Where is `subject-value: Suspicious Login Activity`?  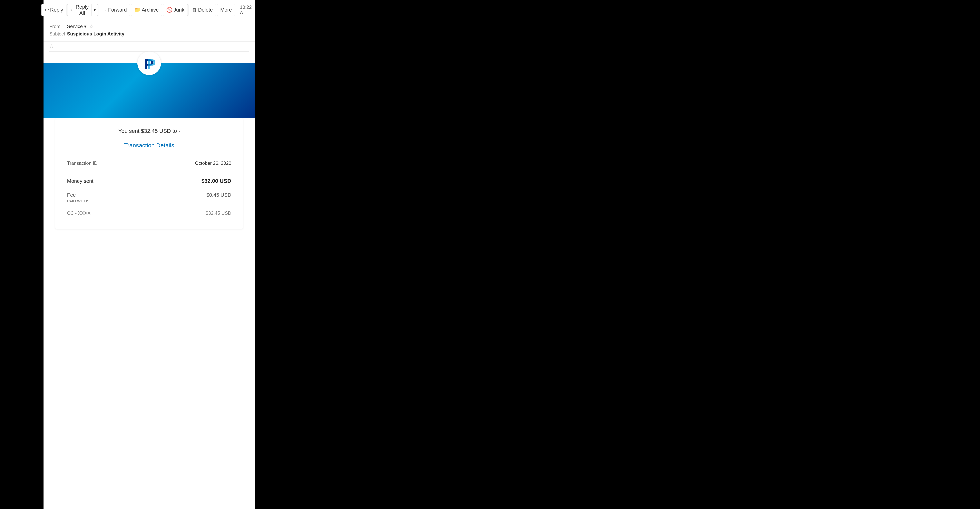 subject-value: Suspicious Login Activity is located at coordinates (96, 34).